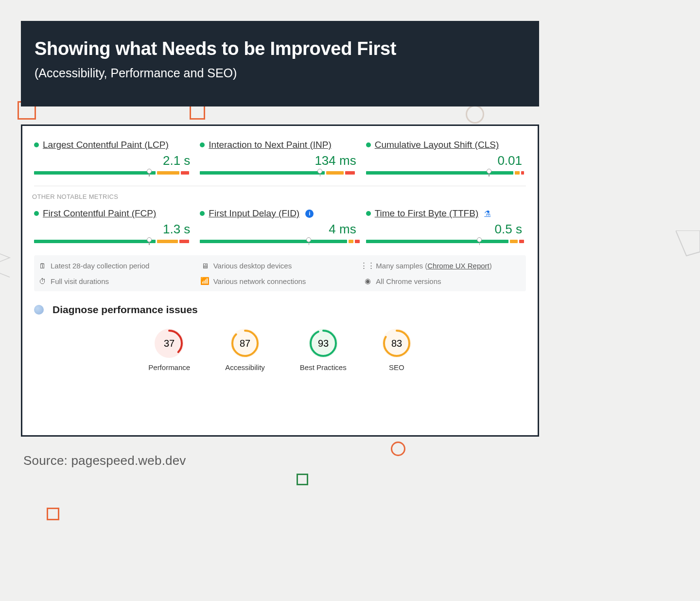 This screenshot has width=700, height=601. Describe the element at coordinates (118, 265) in the screenshot. I see `note-period: 🗓 Latest 28-day collection period` at that location.